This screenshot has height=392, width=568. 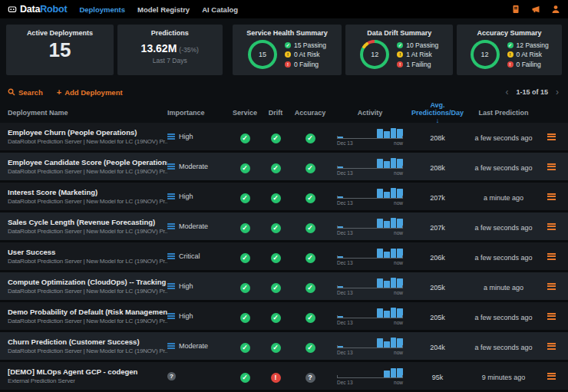 What do you see at coordinates (310, 113) in the screenshot?
I see `header-accuracy: Accuracy` at bounding box center [310, 113].